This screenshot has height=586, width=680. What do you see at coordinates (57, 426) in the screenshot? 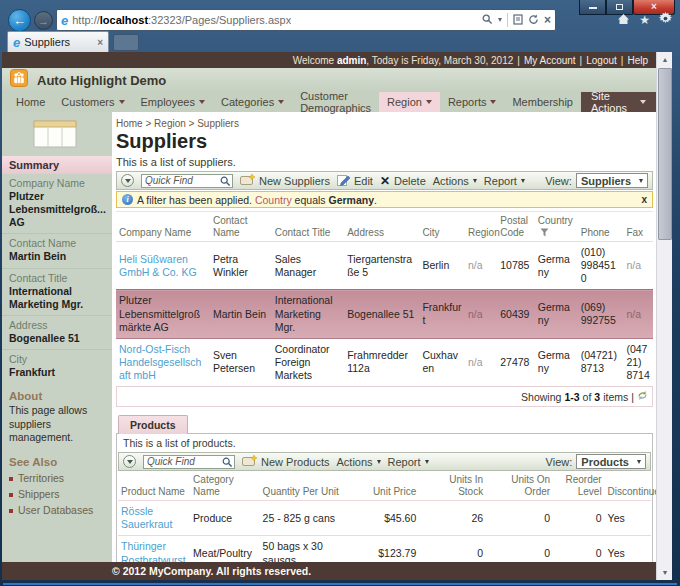
I see `about-text: This page allows suppliers management.` at bounding box center [57, 426].